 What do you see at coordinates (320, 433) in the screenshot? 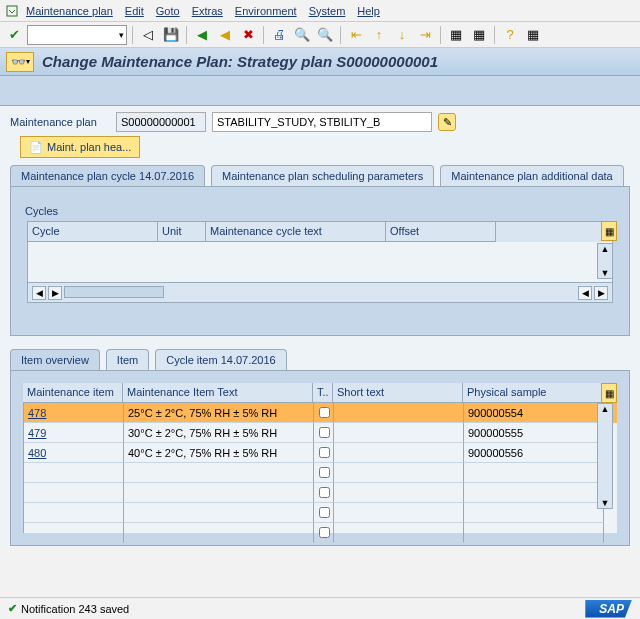
I see `table-row: 47930°C ± 2°C, 75% RH ± 5% RH900000555` at bounding box center [320, 433].